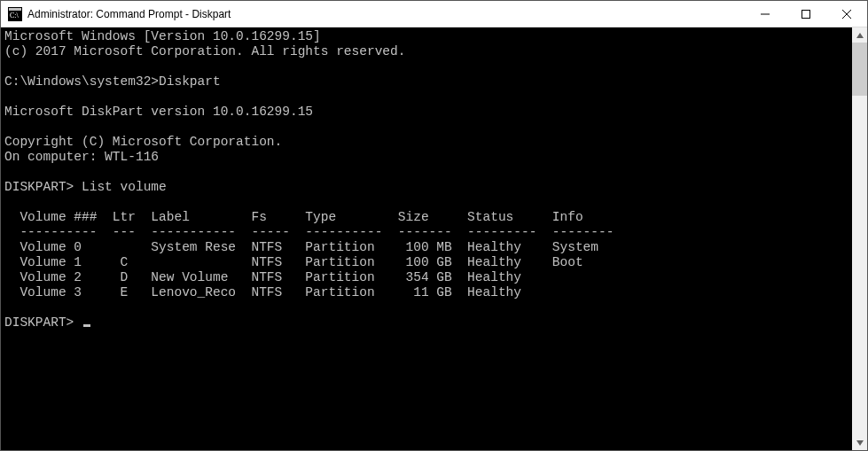 The height and width of the screenshot is (451, 868). Describe the element at coordinates (860, 69) in the screenshot. I see `scroll-thumb` at that location.